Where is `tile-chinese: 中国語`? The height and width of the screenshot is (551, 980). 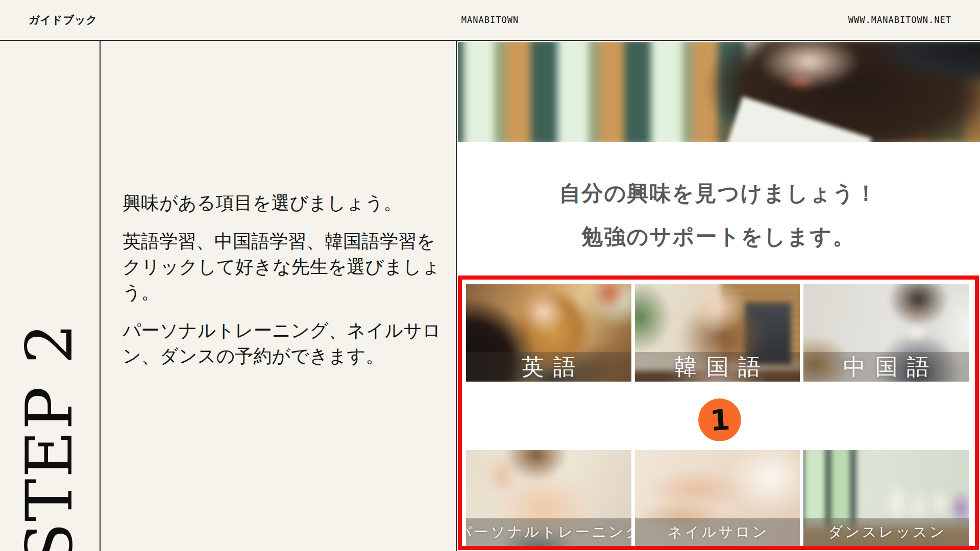 tile-chinese: 中国語 is located at coordinates (886, 333).